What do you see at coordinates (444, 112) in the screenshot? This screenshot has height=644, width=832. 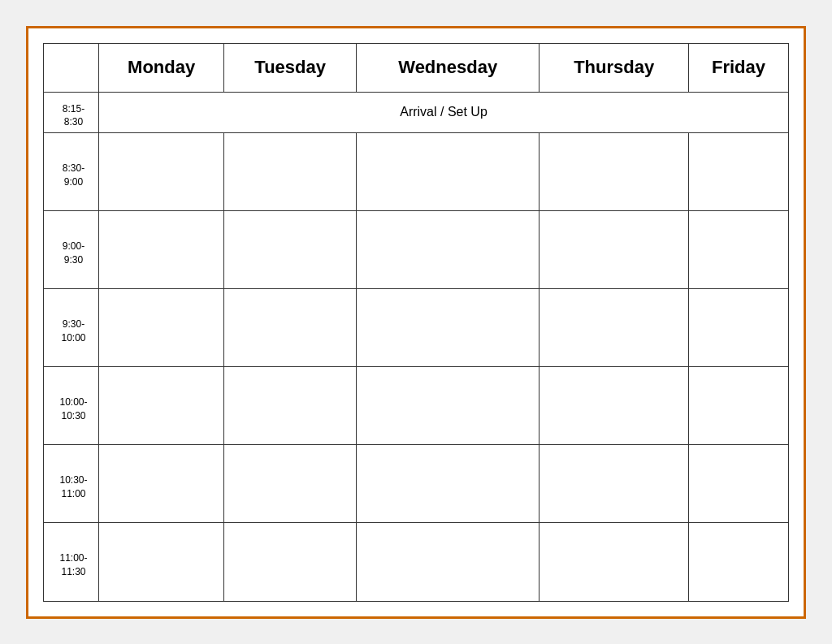 I see `arrival-cell: Arrival / Set Up` at bounding box center [444, 112].